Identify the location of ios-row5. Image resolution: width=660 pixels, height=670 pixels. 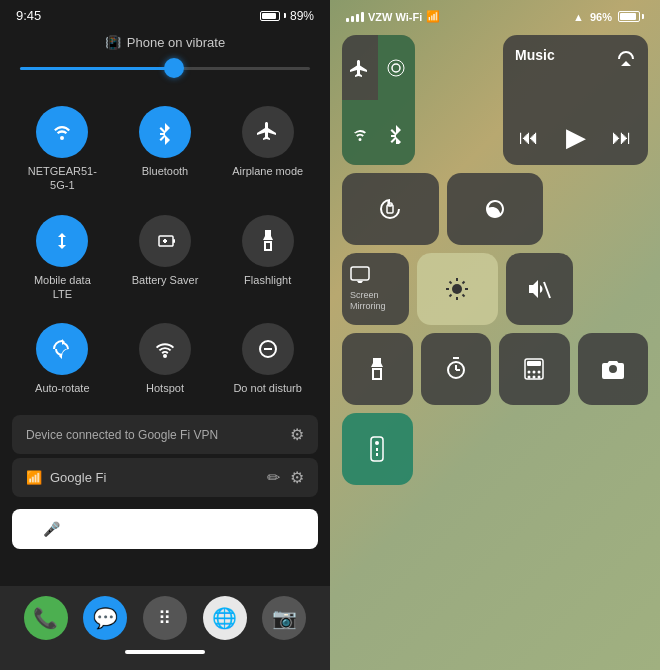
(495, 449).